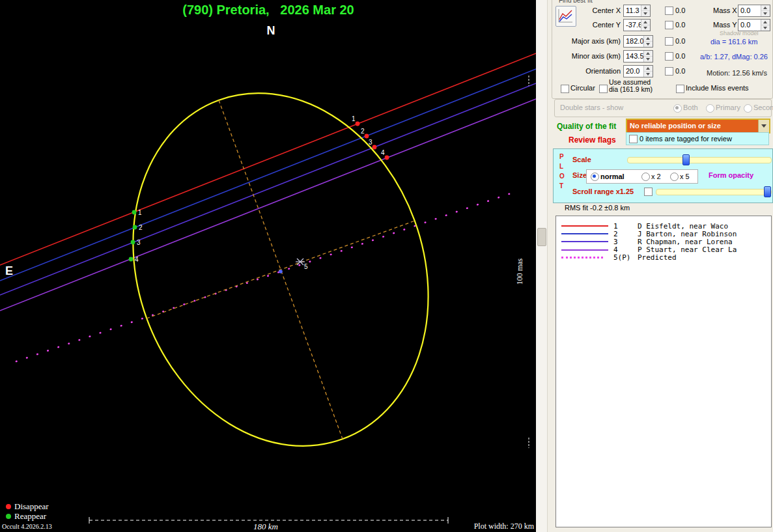 Image resolution: width=773 pixels, height=532 pixels. What do you see at coordinates (697, 139) in the screenshot?
I see `review-flags-box: 0 items are tagged for review` at bounding box center [697, 139].